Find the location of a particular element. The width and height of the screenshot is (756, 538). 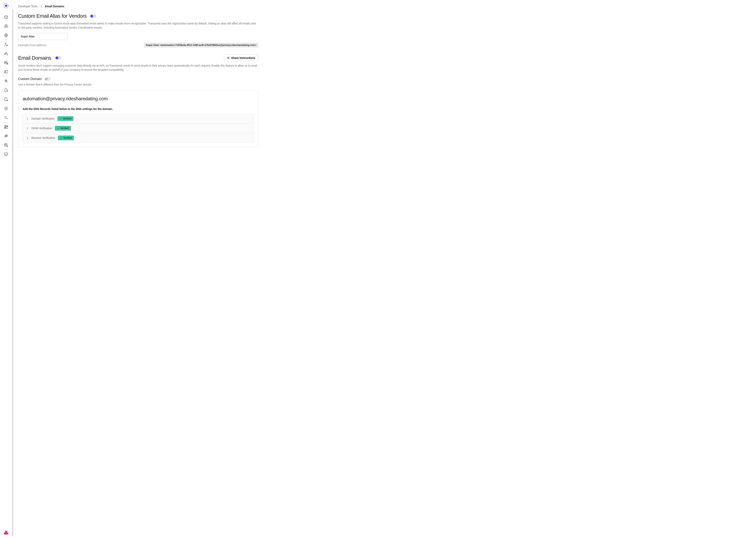

compass-icon is located at coordinates (6, 109).